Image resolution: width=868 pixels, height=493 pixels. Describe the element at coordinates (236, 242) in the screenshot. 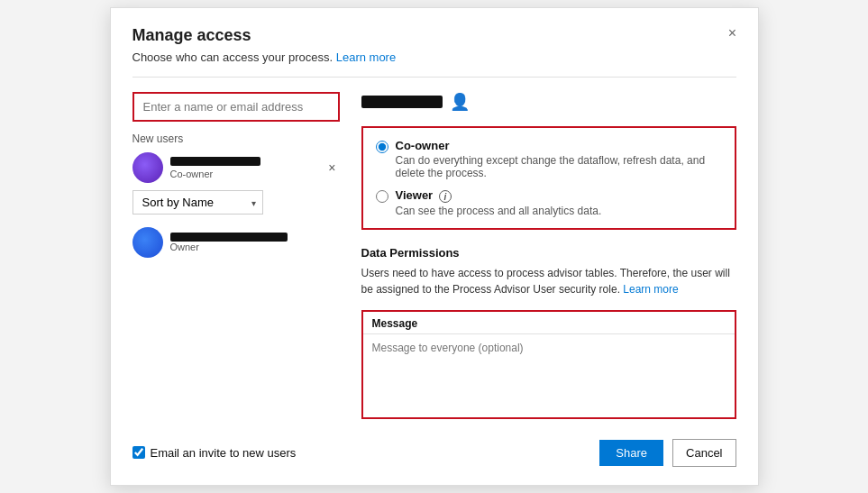

I see `owner-row: Owner` at that location.